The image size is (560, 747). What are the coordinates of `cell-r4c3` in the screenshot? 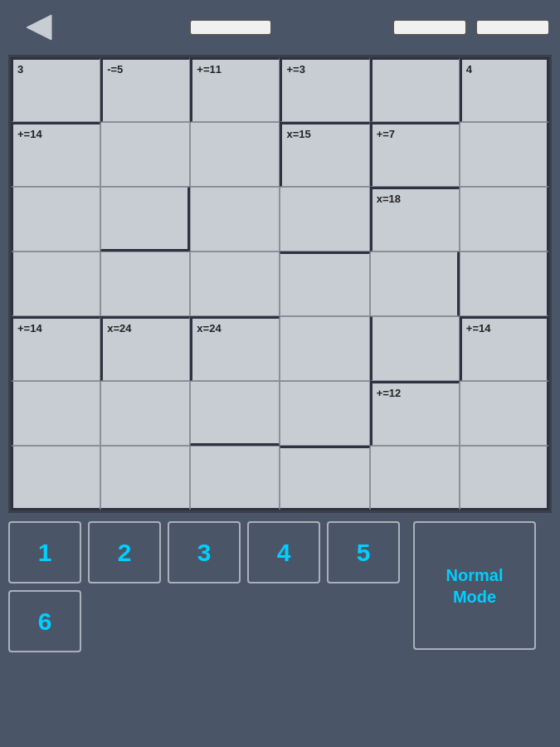 It's located at (324, 349).